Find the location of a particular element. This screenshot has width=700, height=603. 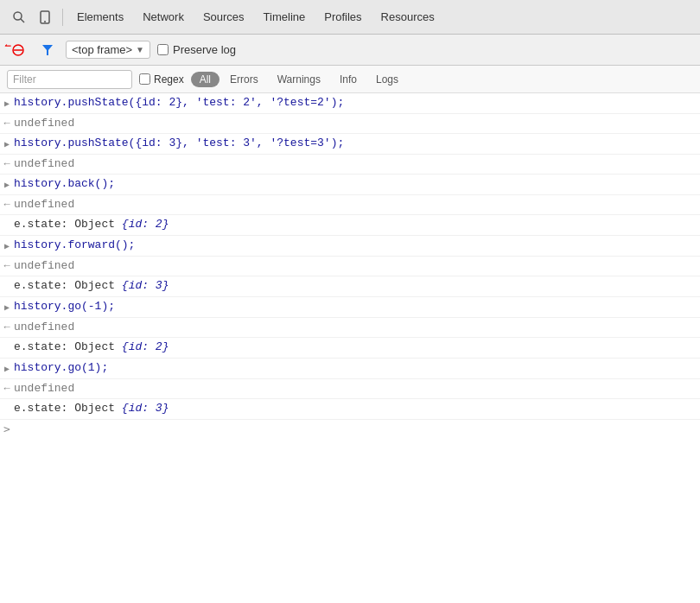

nav-item-profiles: Profiles is located at coordinates (342, 17).